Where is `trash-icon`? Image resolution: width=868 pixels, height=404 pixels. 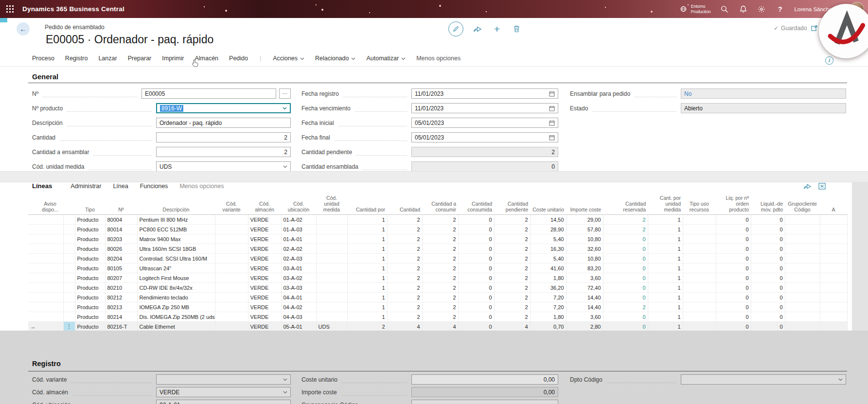 trash-icon is located at coordinates (516, 29).